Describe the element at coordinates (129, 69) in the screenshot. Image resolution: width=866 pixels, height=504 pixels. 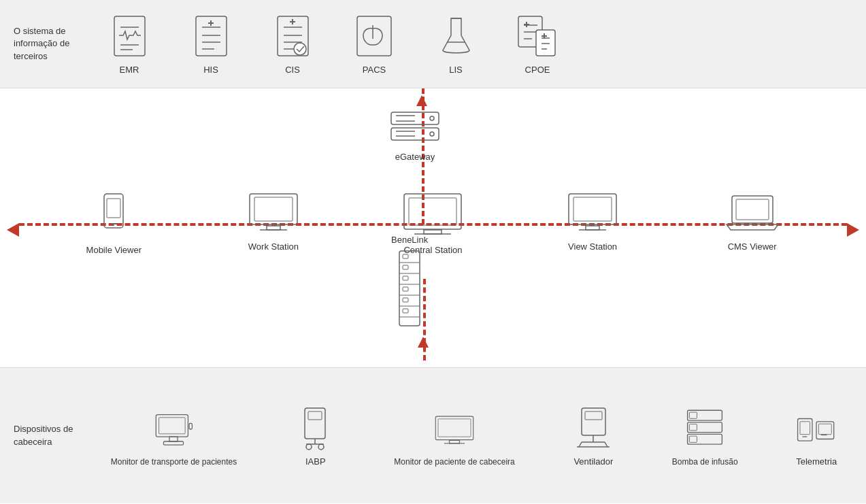
I see `emr-label: EMR` at that location.